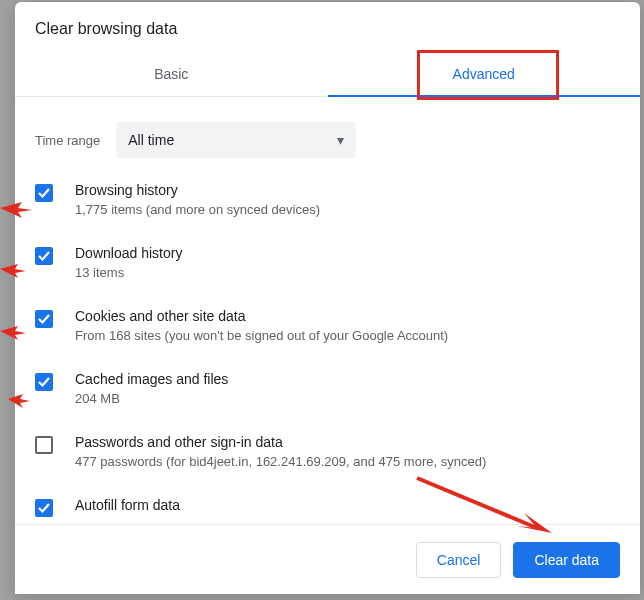 This screenshot has height=600, width=644. I want to click on option-subtitle: 204 MB, so click(152, 398).